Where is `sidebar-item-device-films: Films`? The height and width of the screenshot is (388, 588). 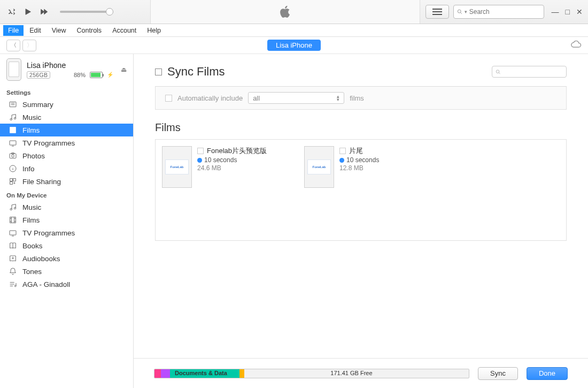
sidebar-item-device-films: Films is located at coordinates (66, 220).